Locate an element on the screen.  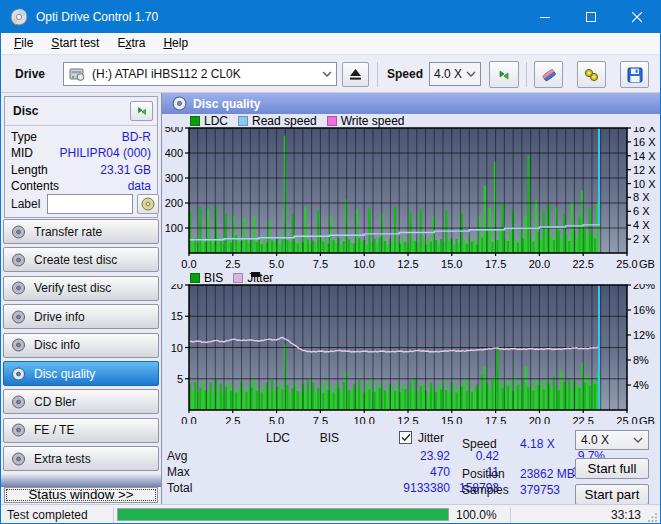
disc-row-label: Type is located at coordinates (24, 137).